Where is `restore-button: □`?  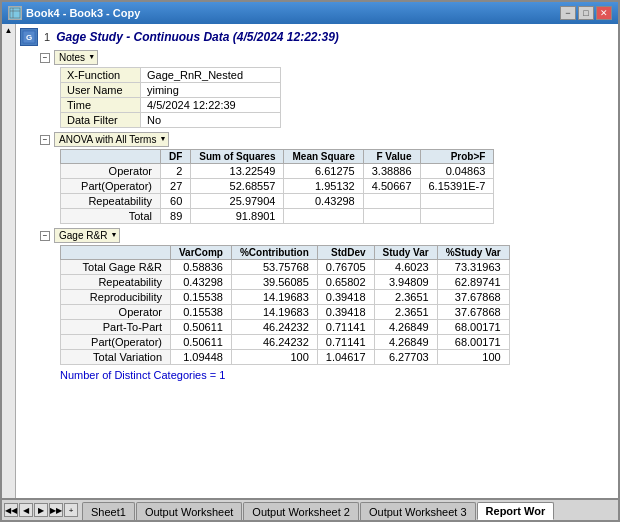 restore-button: □ is located at coordinates (586, 13).